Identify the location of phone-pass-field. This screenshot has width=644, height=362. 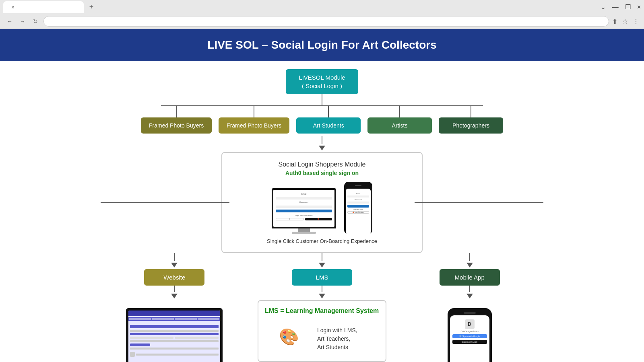
(358, 203).